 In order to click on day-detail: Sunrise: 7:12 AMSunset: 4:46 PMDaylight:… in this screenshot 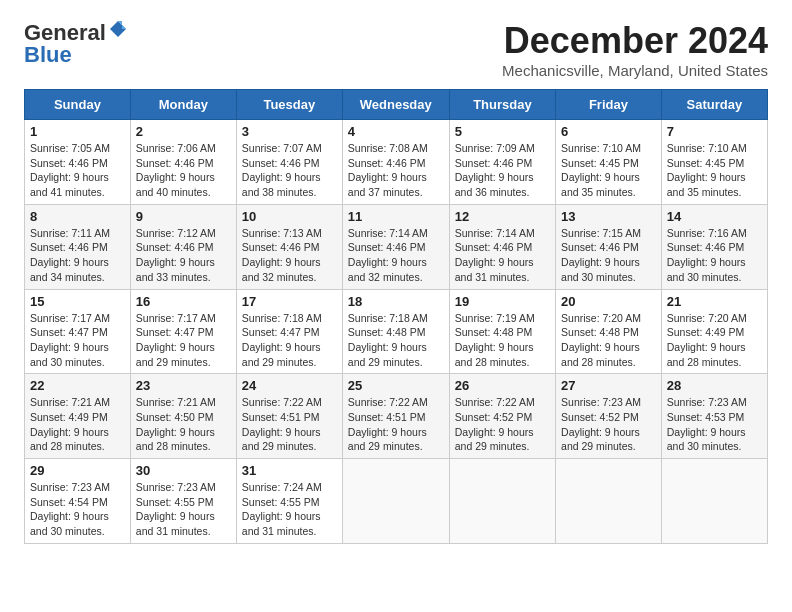, I will do `click(184, 256)`.